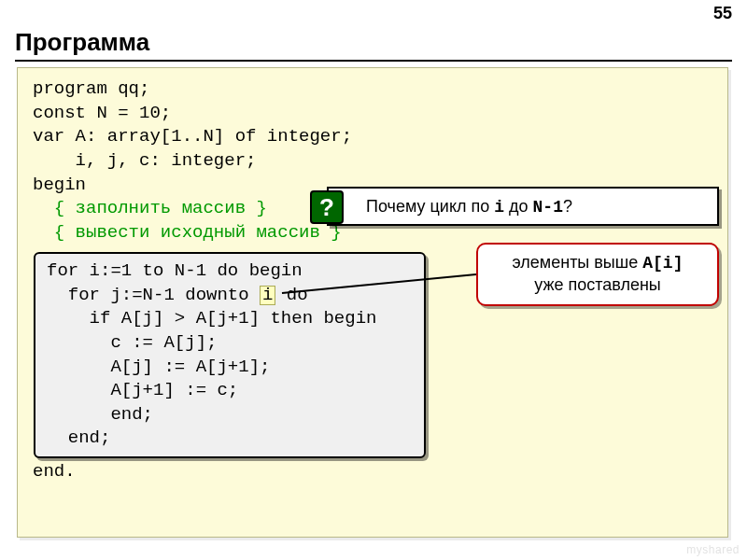  I want to click on question-text: Почему цикл по i до N-1?, so click(469, 207).